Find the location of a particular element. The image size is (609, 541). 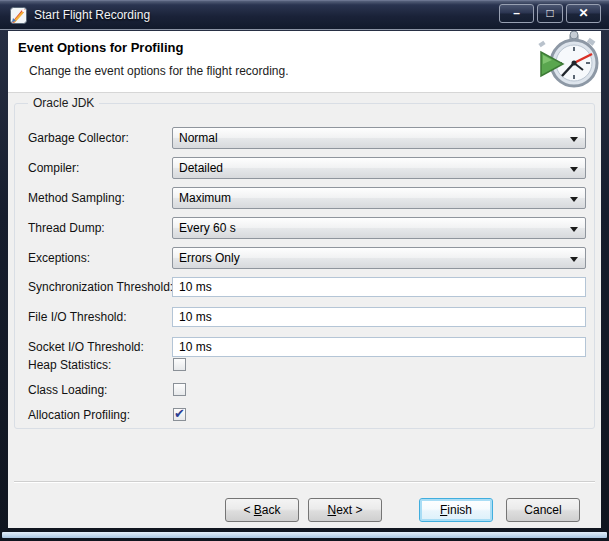

synchronization-threshold-input is located at coordinates (379, 287).